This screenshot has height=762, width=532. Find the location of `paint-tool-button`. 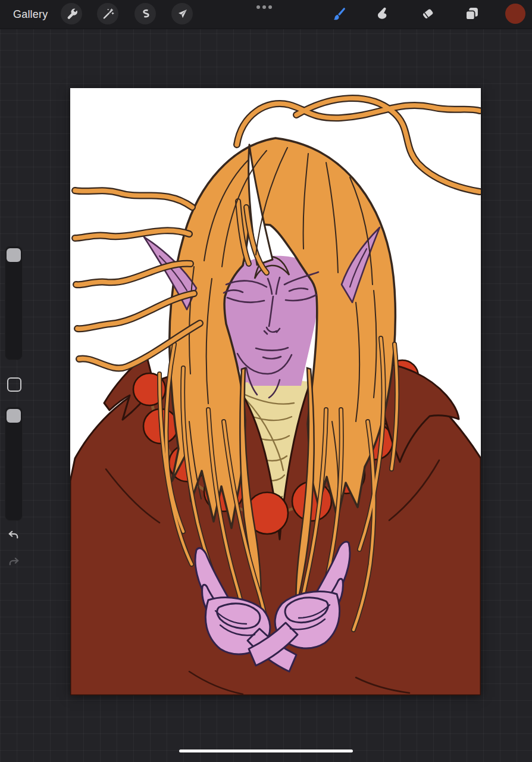

paint-tool-button is located at coordinates (339, 14).